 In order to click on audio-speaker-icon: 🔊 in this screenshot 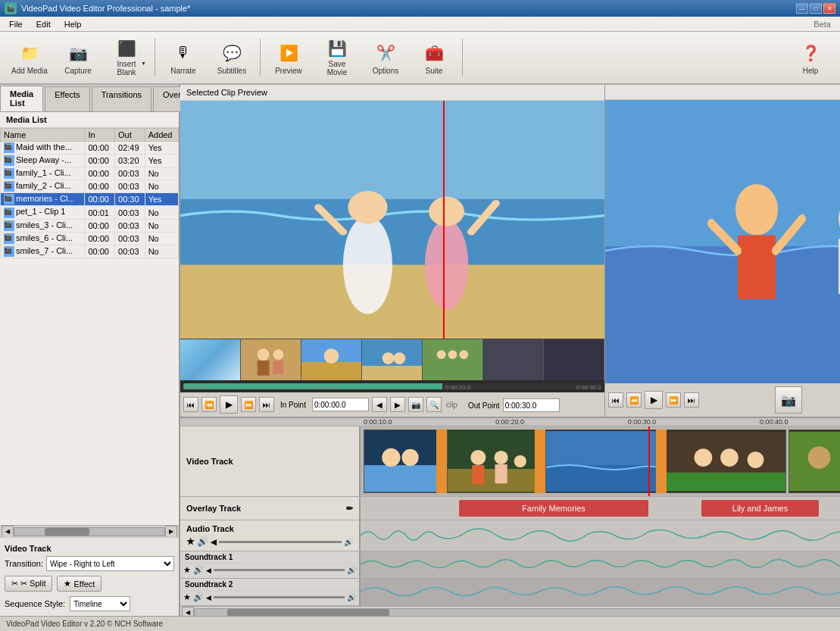, I will do `click(203, 542)`.